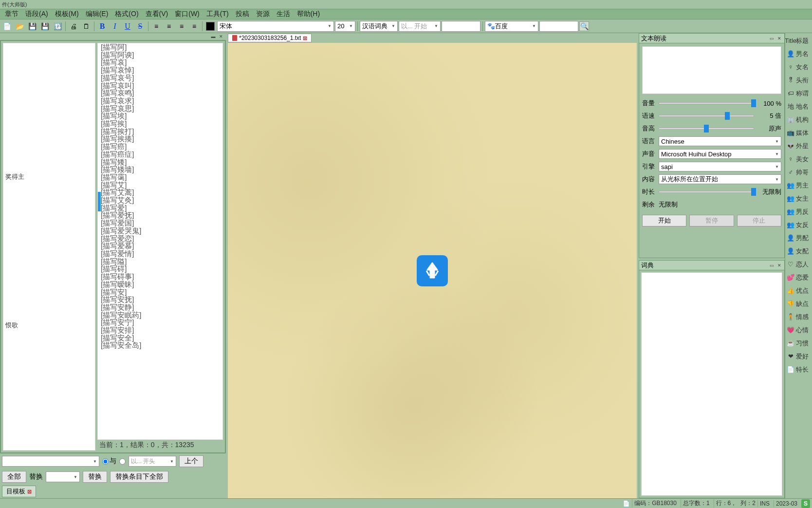  I want to click on side-tool-11: 👥男主, so click(798, 185).